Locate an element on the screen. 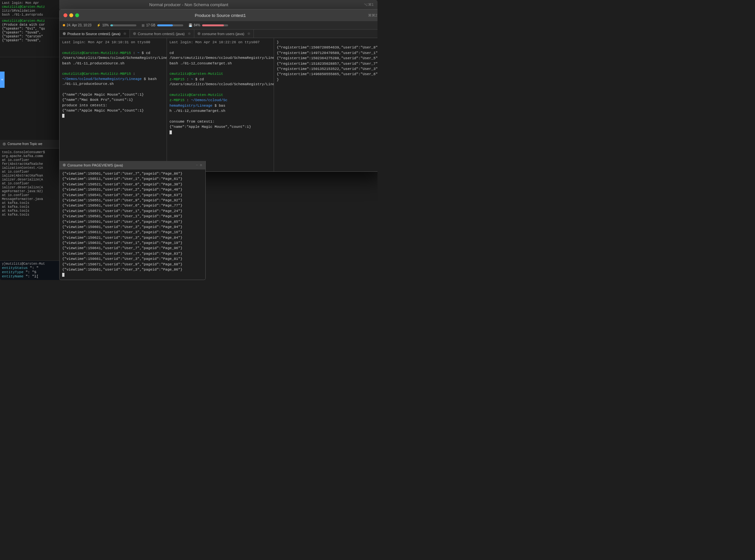 The image size is (755, 560). produce-ram-label: 17 GB is located at coordinates (151, 25).